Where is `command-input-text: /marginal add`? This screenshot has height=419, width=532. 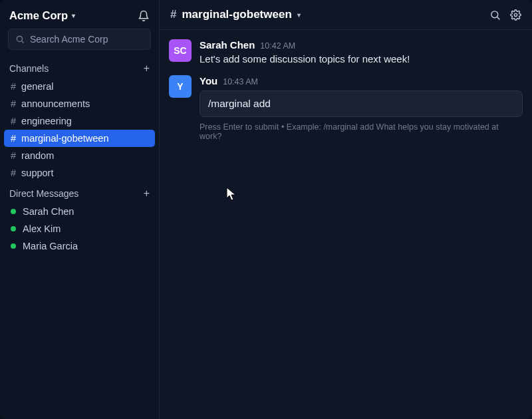 command-input-text: /marginal add is located at coordinates (239, 104).